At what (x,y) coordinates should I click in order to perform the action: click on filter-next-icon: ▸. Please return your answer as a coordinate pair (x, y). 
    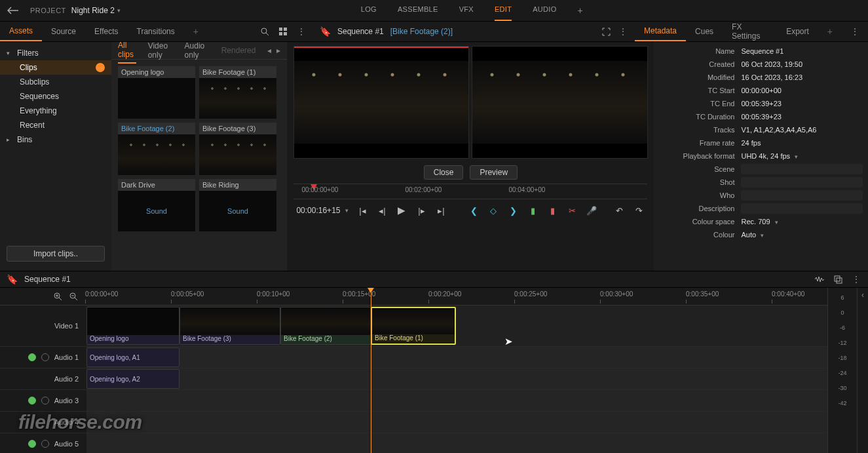
    Looking at the image, I should click on (278, 50).